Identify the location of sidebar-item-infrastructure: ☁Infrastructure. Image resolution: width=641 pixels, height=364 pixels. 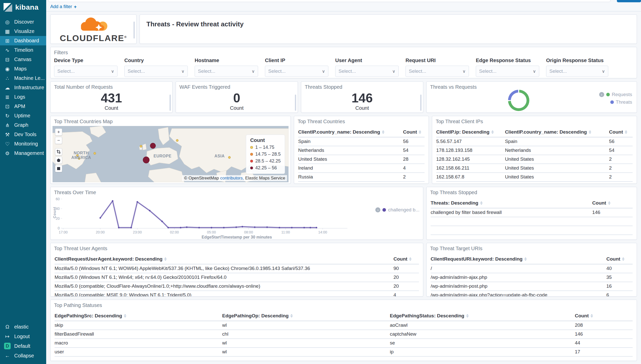
(23, 88).